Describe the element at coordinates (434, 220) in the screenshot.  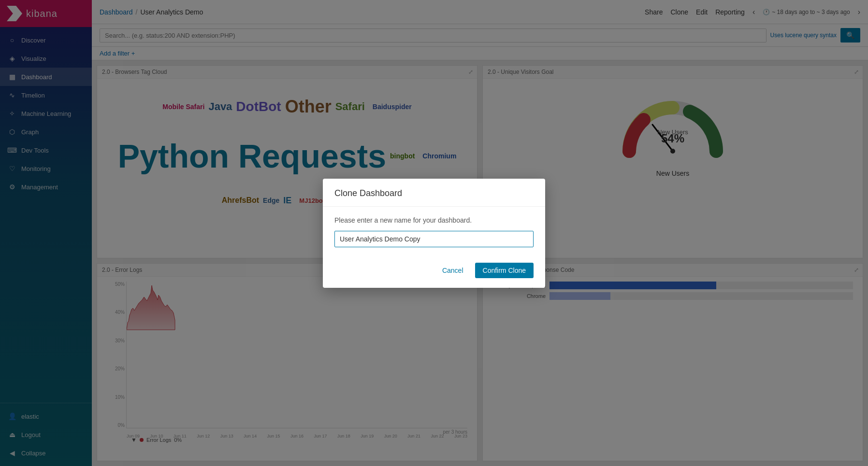
I see `modal-description: Please enter a new name for your dashboa…` at that location.